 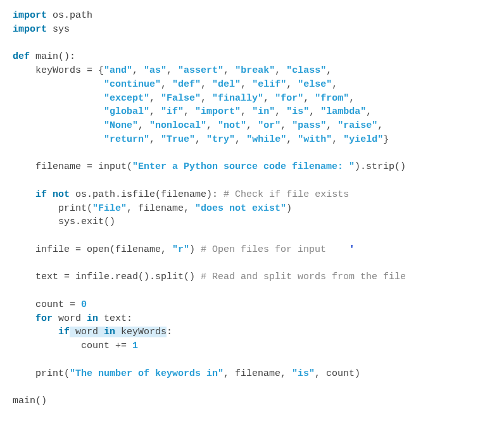 I want to click on text: filename = input(, so click(x=72, y=167).